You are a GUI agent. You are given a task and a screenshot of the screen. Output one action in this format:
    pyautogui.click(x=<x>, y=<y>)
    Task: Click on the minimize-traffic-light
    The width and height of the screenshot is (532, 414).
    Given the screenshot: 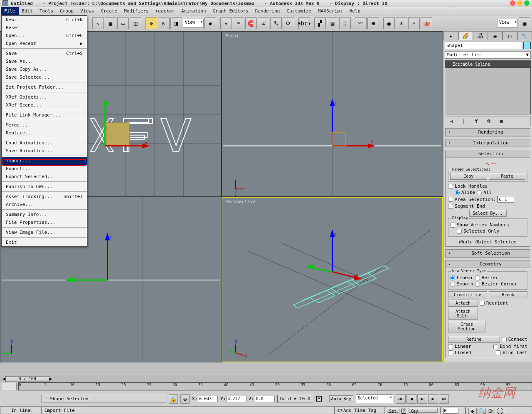 What is the action you would take?
    pyautogui.click(x=520, y=3)
    